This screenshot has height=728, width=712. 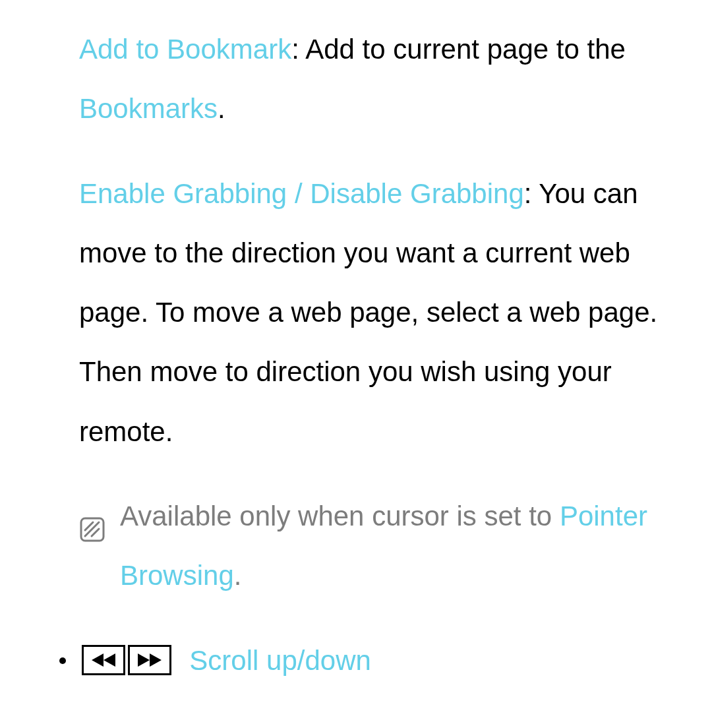 What do you see at coordinates (386, 79) in the screenshot?
I see `paragraph-add-bookmark: Add to Bookmark: Add to current page to …` at bounding box center [386, 79].